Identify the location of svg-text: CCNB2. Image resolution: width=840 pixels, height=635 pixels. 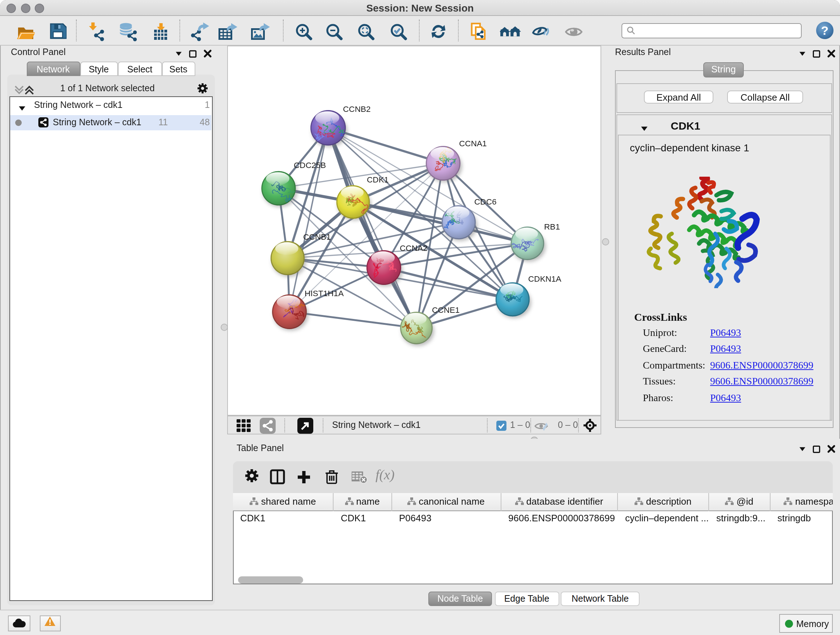
(357, 109).